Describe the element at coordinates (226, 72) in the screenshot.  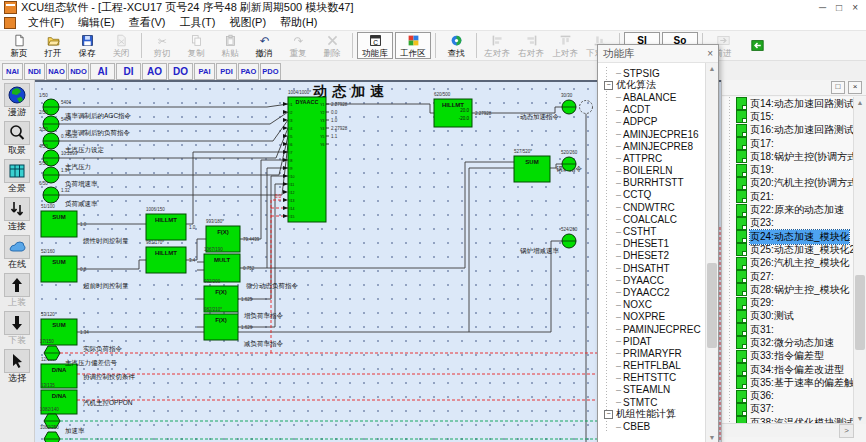
I see `tab-pdi: PDI` at that location.